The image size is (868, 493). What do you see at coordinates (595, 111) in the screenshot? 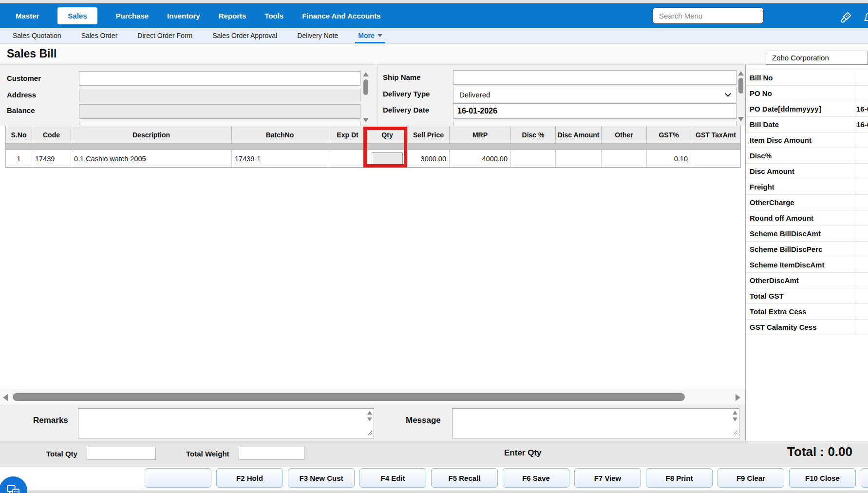
I see `delivery-date-input` at bounding box center [595, 111].